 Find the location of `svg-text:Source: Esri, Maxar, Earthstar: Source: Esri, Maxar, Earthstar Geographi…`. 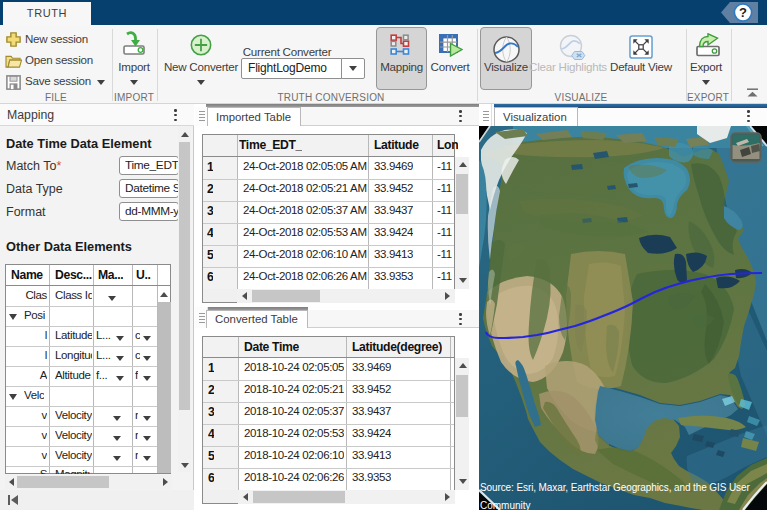

svg-text:Source: Esri, Maxar, Earthstar: Source: Esri, Maxar, Earthstar Geographi… is located at coordinates (615, 488).